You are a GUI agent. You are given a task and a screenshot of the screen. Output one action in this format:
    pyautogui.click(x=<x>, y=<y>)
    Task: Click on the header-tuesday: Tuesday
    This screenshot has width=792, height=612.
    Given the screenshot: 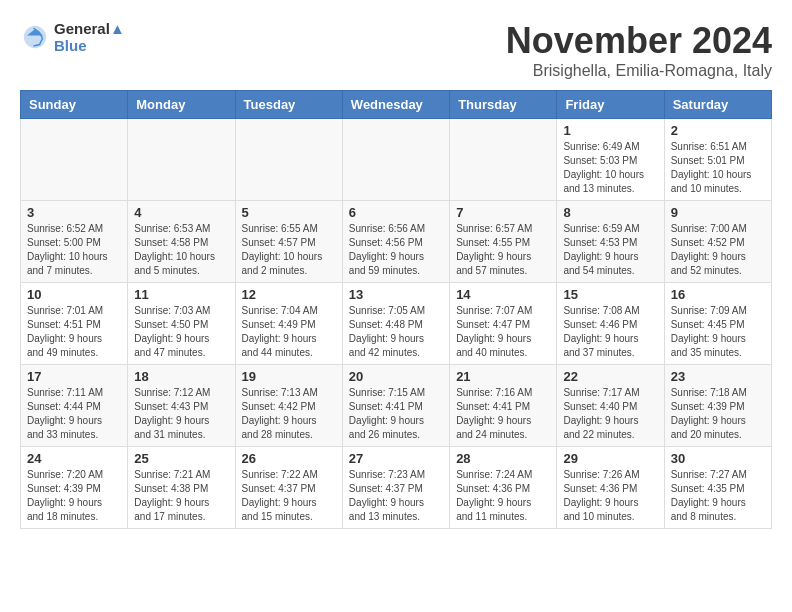 What is the action you would take?
    pyautogui.click(x=288, y=105)
    